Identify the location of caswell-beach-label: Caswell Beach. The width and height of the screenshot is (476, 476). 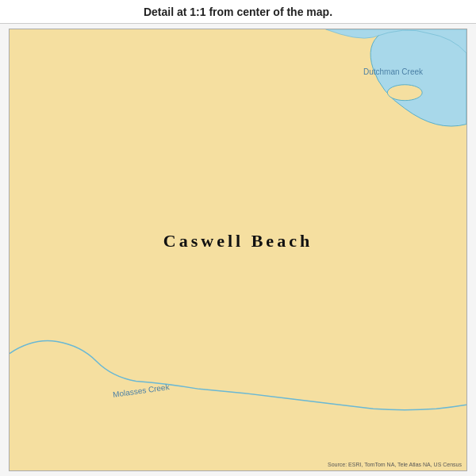
(238, 241).